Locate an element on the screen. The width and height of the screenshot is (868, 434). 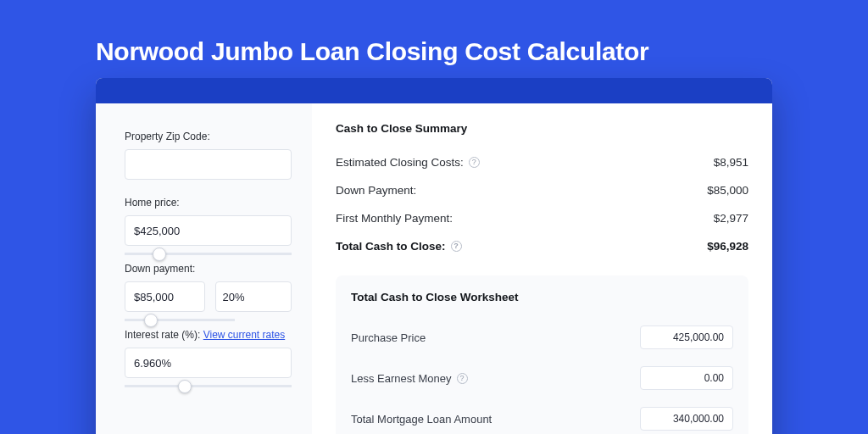
summary-value: $2,977 is located at coordinates (731, 219).